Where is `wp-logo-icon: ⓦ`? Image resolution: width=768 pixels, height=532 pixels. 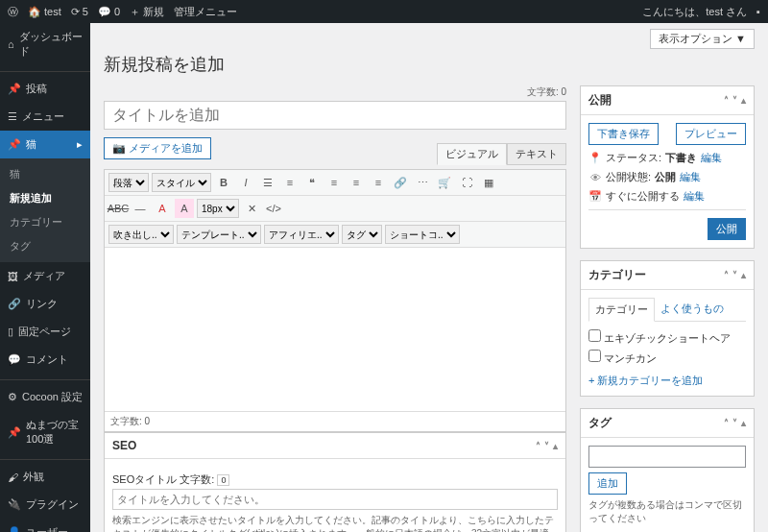
wp-logo-icon: ⓦ is located at coordinates (13, 12).